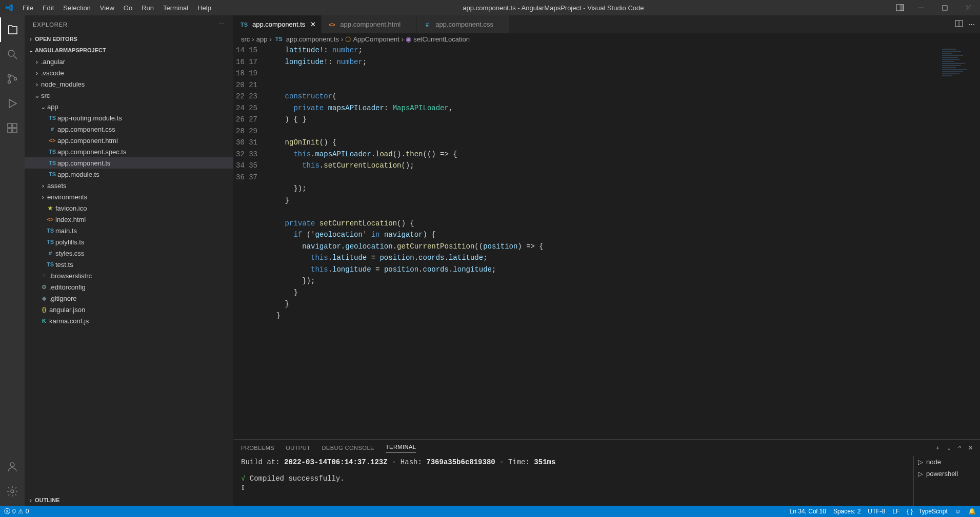 This screenshot has height=517, width=980. Describe the element at coordinates (129, 500) in the screenshot. I see `outline-section: › OUTLINE` at that location.